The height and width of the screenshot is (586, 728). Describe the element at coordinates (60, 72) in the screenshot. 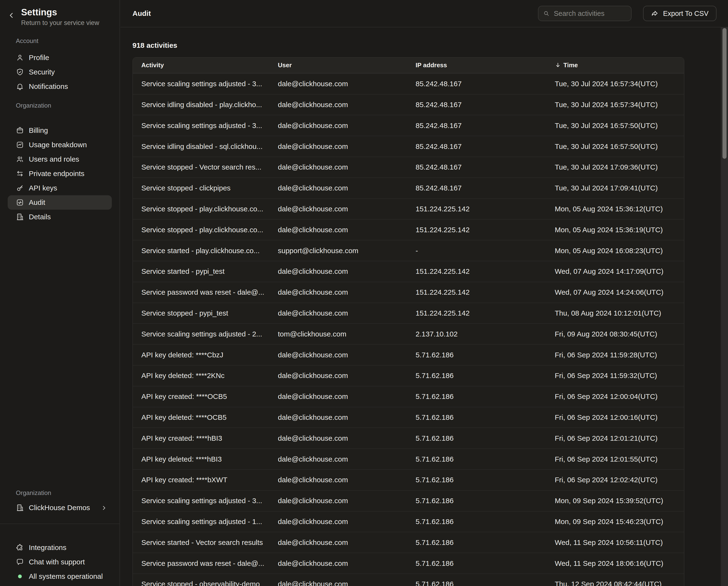

I see `sidebar-item: Security` at that location.